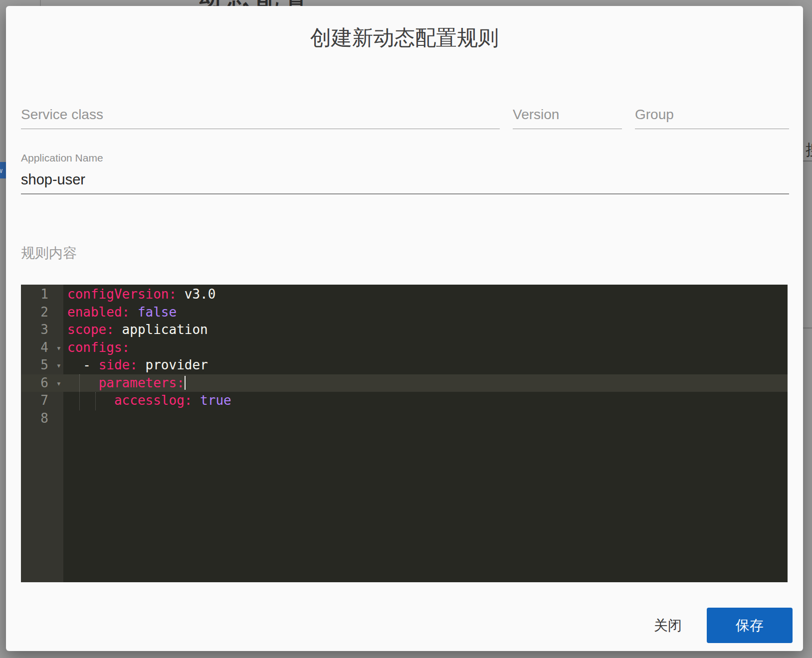  What do you see at coordinates (42, 401) in the screenshot?
I see `line-number: 7` at bounding box center [42, 401].